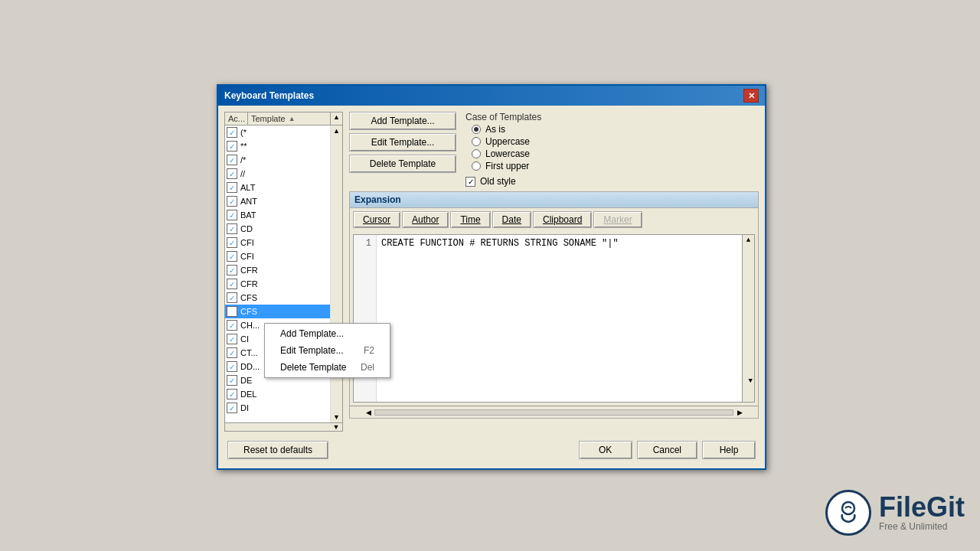  I want to click on date-button: Date, so click(511, 220).